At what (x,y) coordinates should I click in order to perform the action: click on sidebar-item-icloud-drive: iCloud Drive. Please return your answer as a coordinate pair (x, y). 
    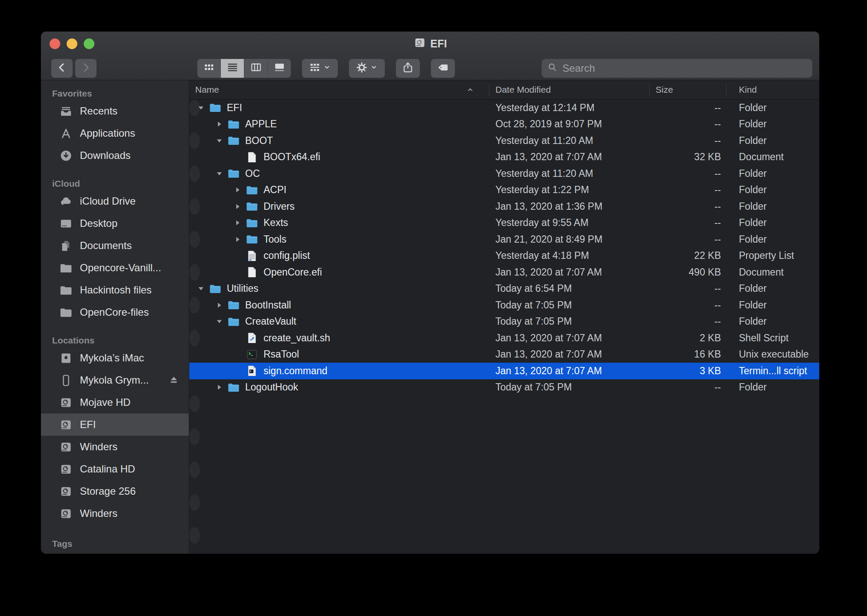
    Looking at the image, I should click on (115, 201).